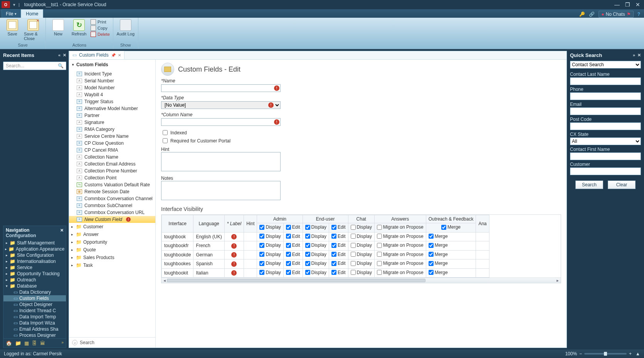 The width and height of the screenshot is (644, 358). I want to click on audit-log-button: Audit Log, so click(126, 27).